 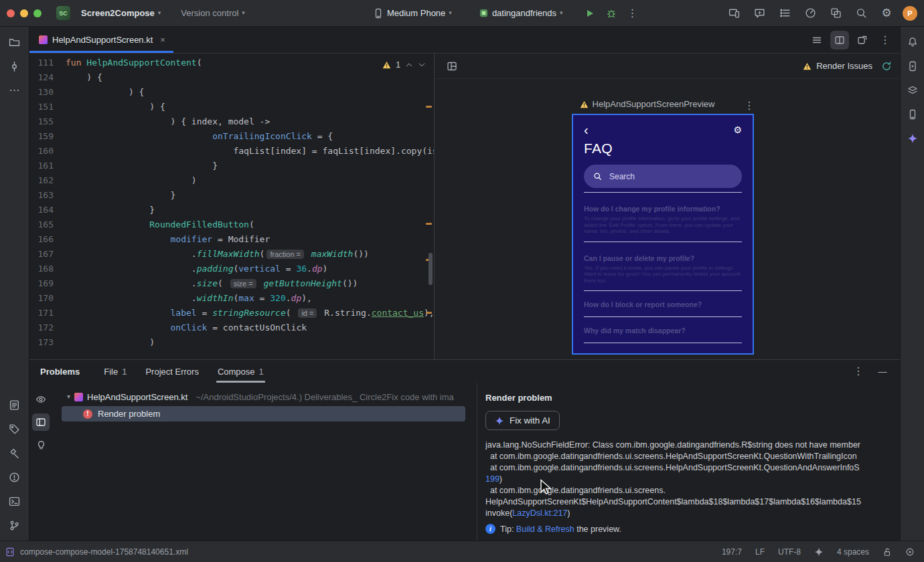 I want to click on close-tab-icon: ×, so click(x=163, y=40).